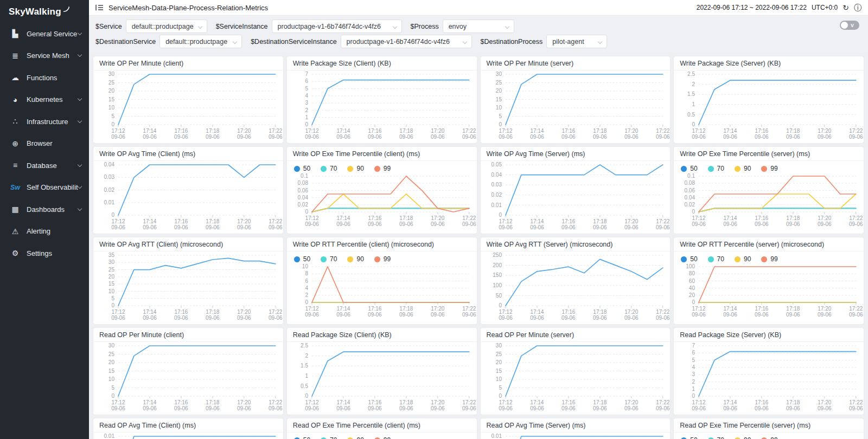 Image resolution: width=868 pixels, height=439 pixels. I want to click on svg-text: 250, so click(497, 255).